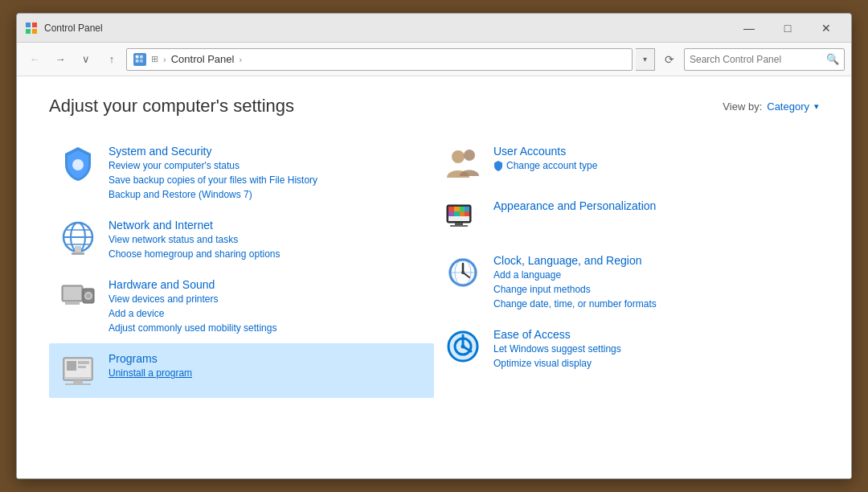  What do you see at coordinates (627, 218) in the screenshot?
I see `panel-item-appearance: Appearance and Personalization` at bounding box center [627, 218].